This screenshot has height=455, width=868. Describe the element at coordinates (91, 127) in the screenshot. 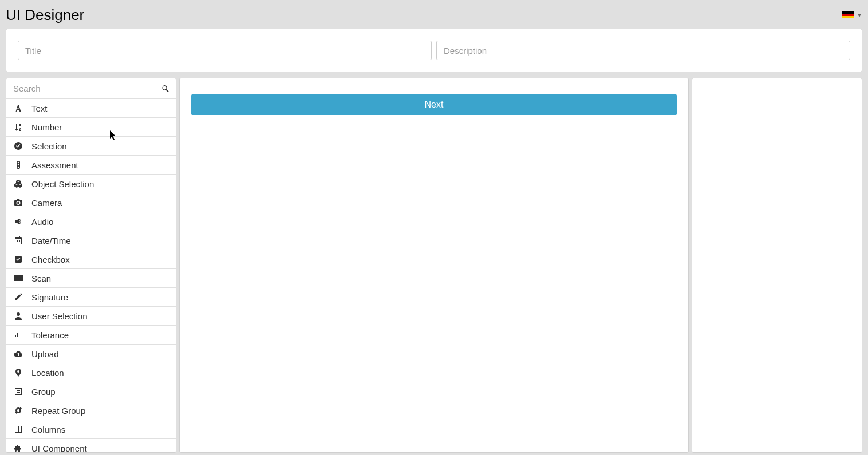

I see `sidebar-item-number: Number` at that location.